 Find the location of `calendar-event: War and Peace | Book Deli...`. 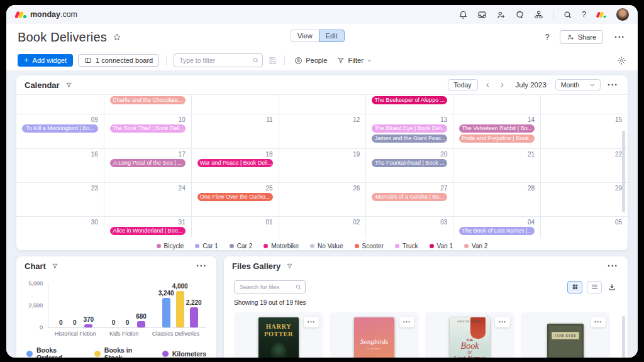

calendar-event: War and Peace | Book Deli... is located at coordinates (235, 163).